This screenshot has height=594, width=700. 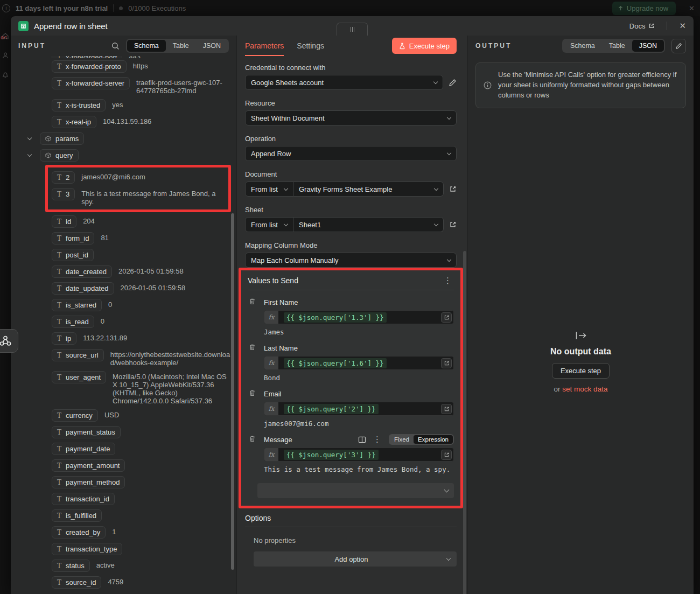 I want to click on resource-select: Sheet Within Document, so click(x=351, y=118).